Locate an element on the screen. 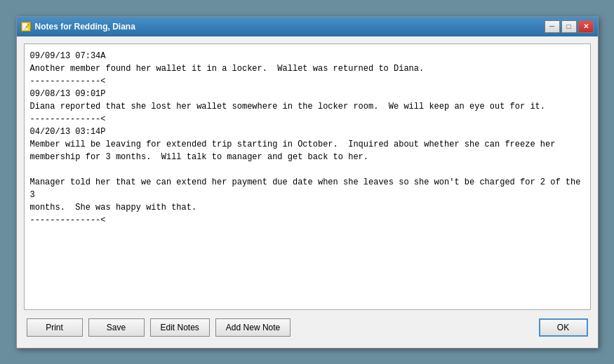 The width and height of the screenshot is (614, 364). close-button: ✕ is located at coordinates (586, 27).